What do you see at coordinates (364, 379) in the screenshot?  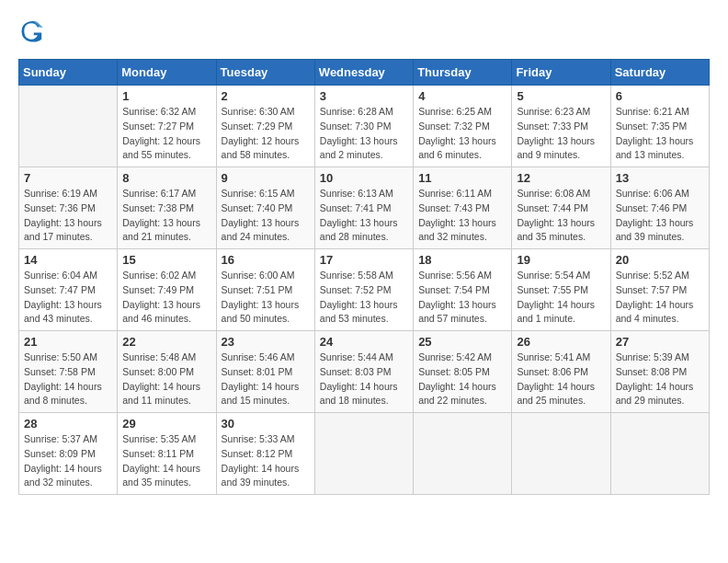 I see `day-info: Sunrise: 5:44 AM Sunset: 8:03 PM Dayligh…` at bounding box center [364, 379].